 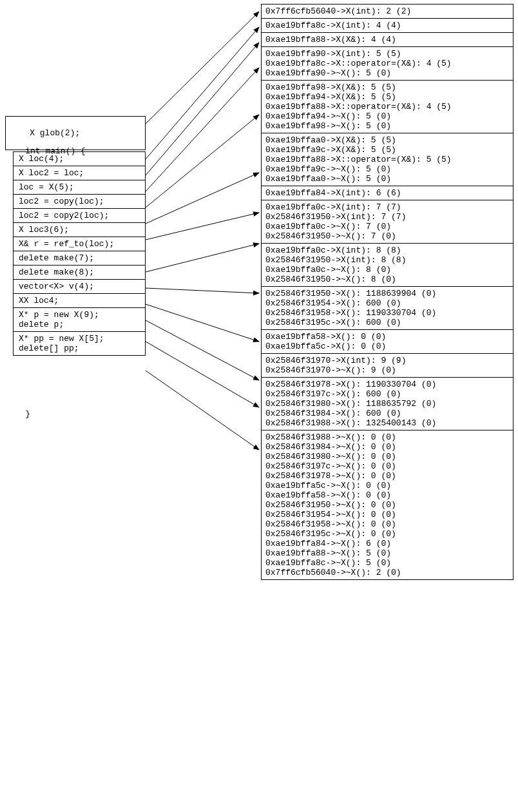 I want to click on output-text: 0xae19bffa0c->X(int): 7 (7) 0x25846f3195…, so click(x=336, y=222).